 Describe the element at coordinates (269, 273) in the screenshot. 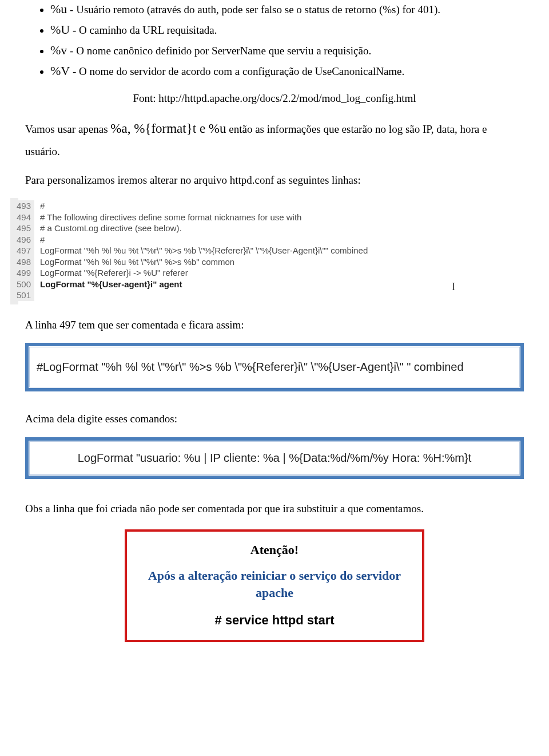

I see `code-row: 499LogFormat "%{Referer}i -> %U" referer` at that location.